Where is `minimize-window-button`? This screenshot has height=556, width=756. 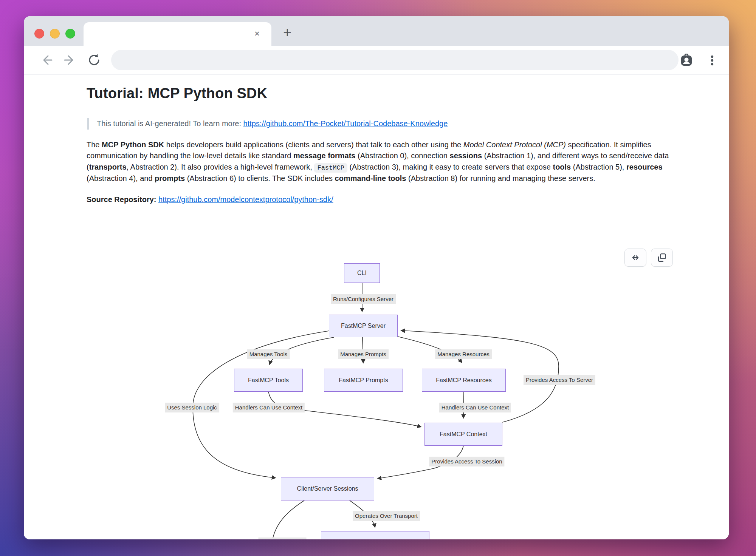 minimize-window-button is located at coordinates (55, 34).